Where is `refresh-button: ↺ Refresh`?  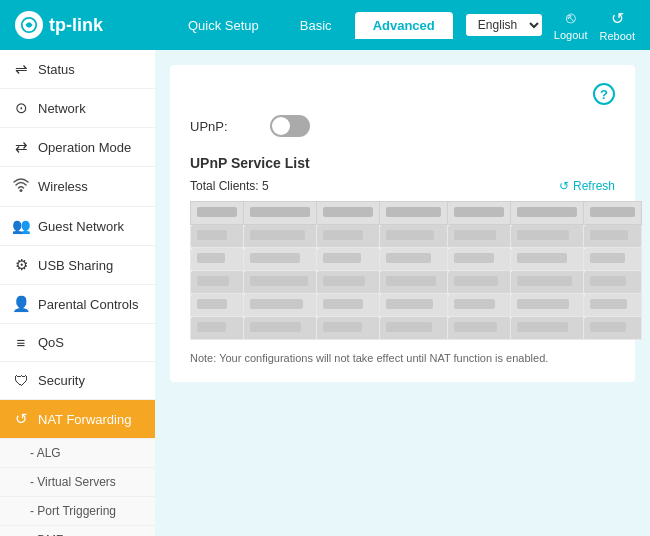
refresh-button: ↺ Refresh is located at coordinates (587, 186).